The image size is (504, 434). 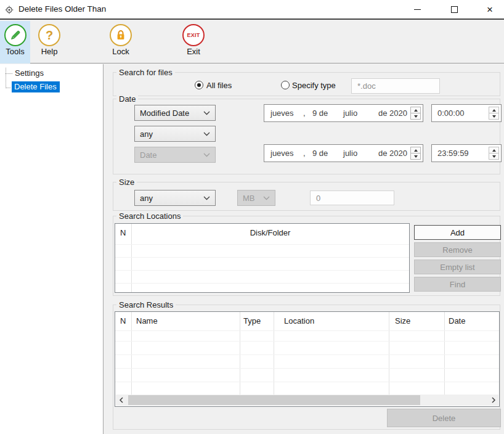 I want to click on question-icon: ?, so click(x=49, y=35).